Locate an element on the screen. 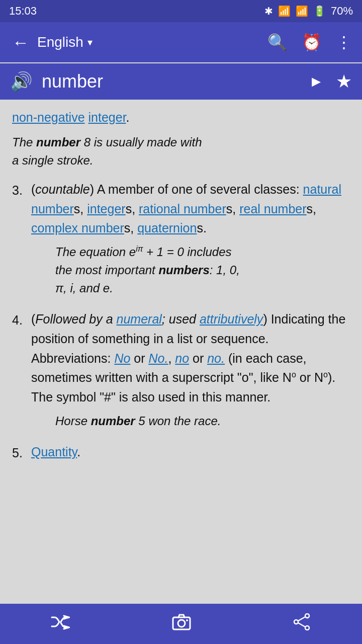  no-link-3: no is located at coordinates (182, 358).